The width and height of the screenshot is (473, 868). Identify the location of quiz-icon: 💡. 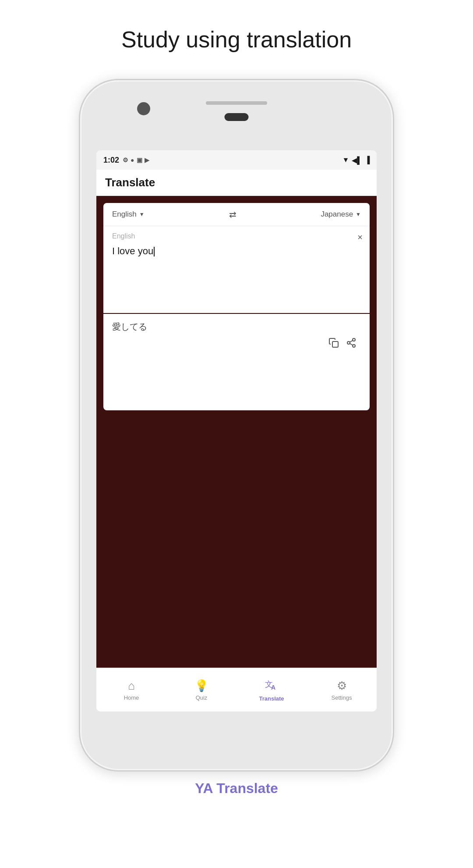
(201, 686).